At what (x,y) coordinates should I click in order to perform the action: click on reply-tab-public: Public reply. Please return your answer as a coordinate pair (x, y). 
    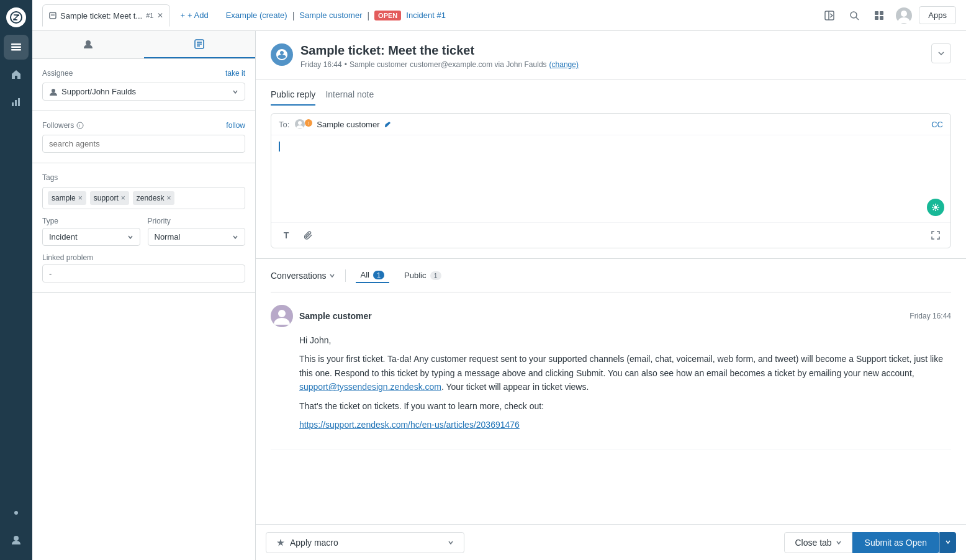
    Looking at the image, I should click on (293, 97).